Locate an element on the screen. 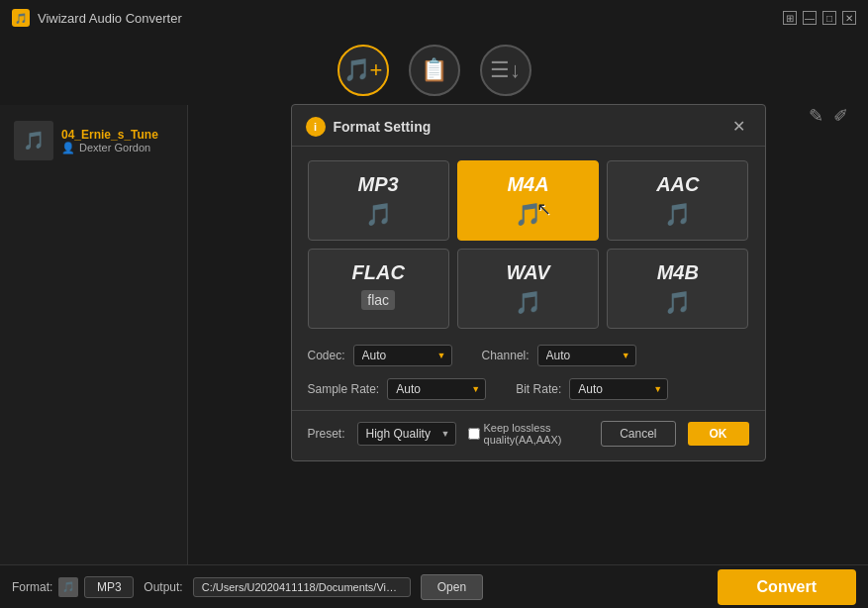  track-name: 04_Ernie_s_Tune is located at coordinates (117, 135).